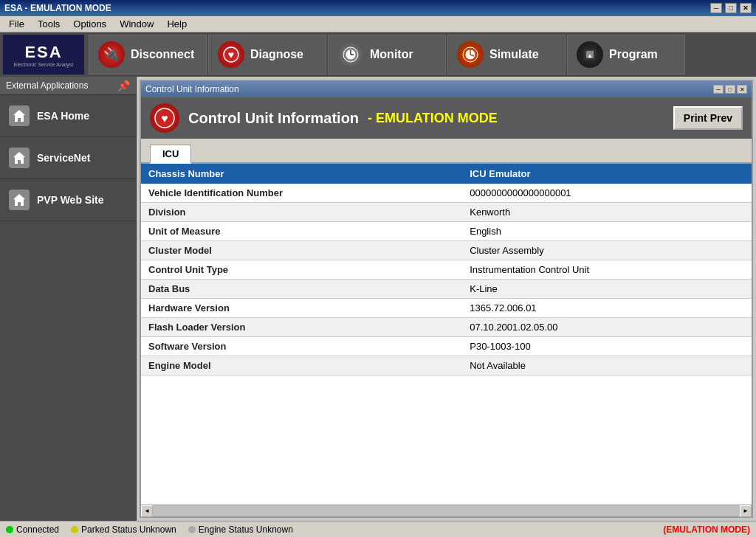  Describe the element at coordinates (387, 55) in the screenshot. I see `monitor-button: Monitor` at that location.